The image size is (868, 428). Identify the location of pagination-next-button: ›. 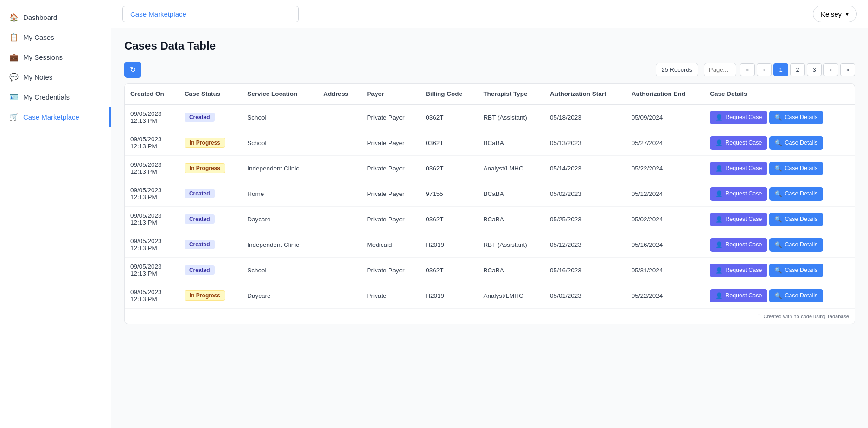
(831, 69).